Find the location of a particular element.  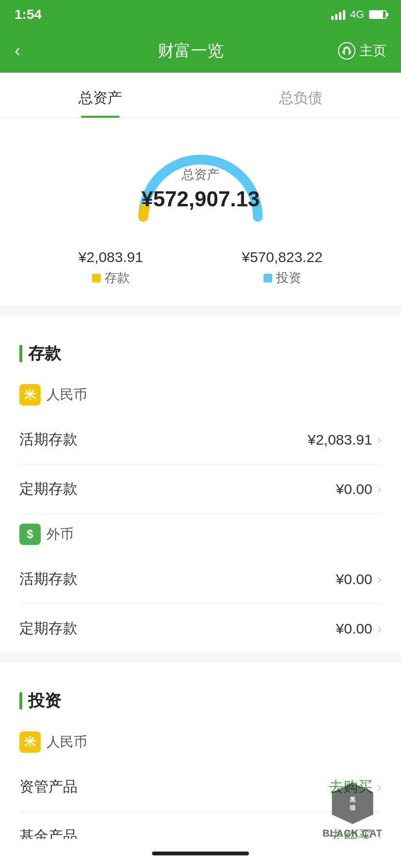

signal-icon is located at coordinates (338, 15).